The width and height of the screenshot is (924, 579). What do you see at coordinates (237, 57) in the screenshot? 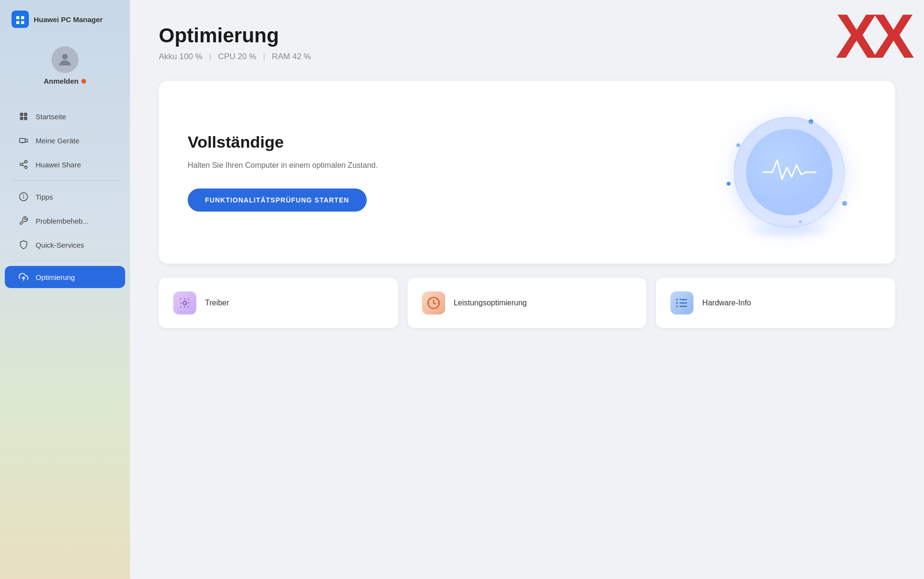
I see `cpu-stat: CPU 20 %` at bounding box center [237, 57].